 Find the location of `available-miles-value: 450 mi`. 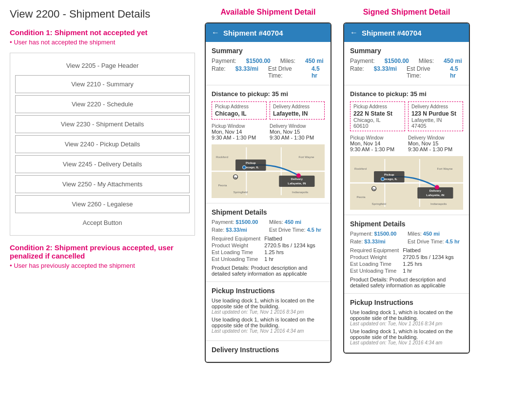

available-miles-value: 450 mi is located at coordinates (314, 61).